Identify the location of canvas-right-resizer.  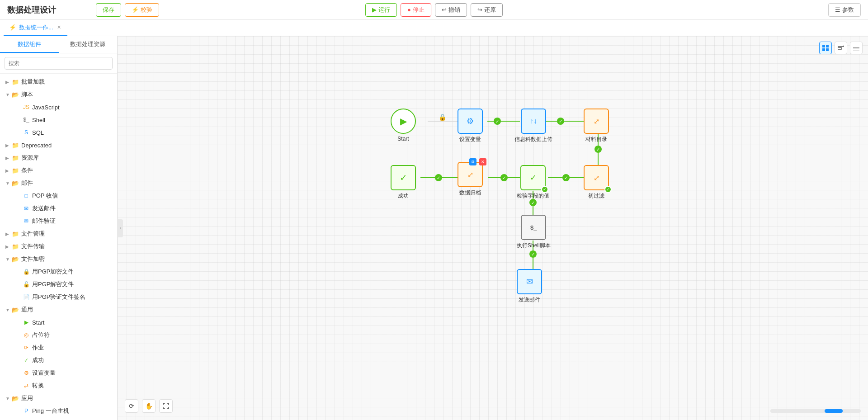
(867, 228).